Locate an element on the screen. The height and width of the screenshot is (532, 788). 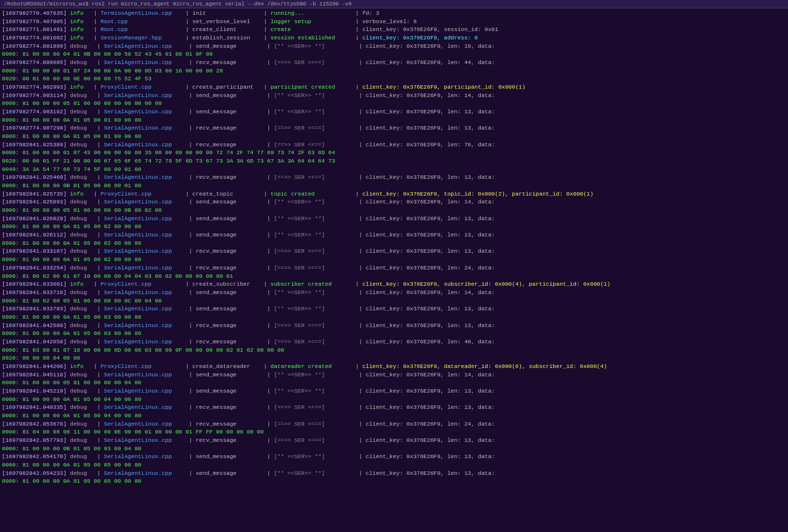
log-line: [1697982770.407805] info | Root.cpp | se… is located at coordinates (394, 22).